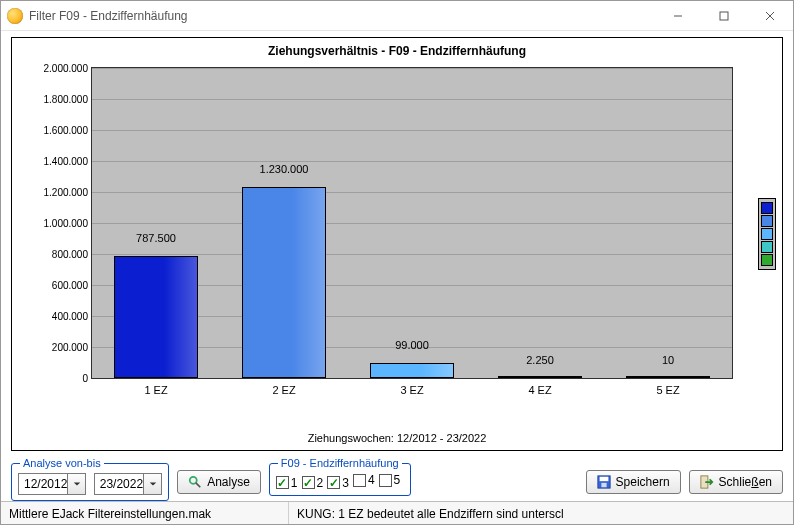 Image resolution: width=794 pixels, height=525 pixels. What do you see at coordinates (61, 316) in the screenshot?
I see `y-tick-label: 400.000` at bounding box center [61, 316].